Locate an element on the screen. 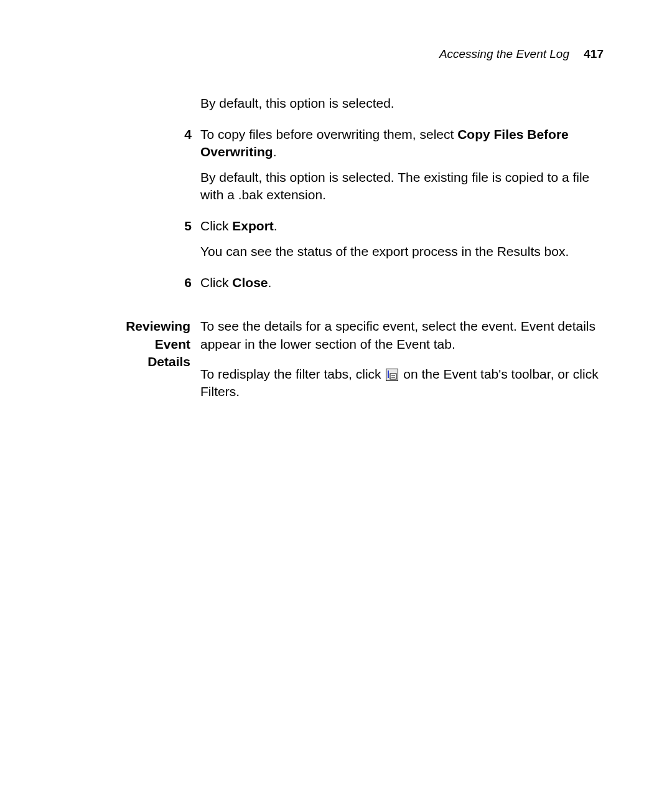 Image resolution: width=672 pixels, height=807 pixels. section-p2: To redisplay the filter tabs, click on t… is located at coordinates (402, 384).